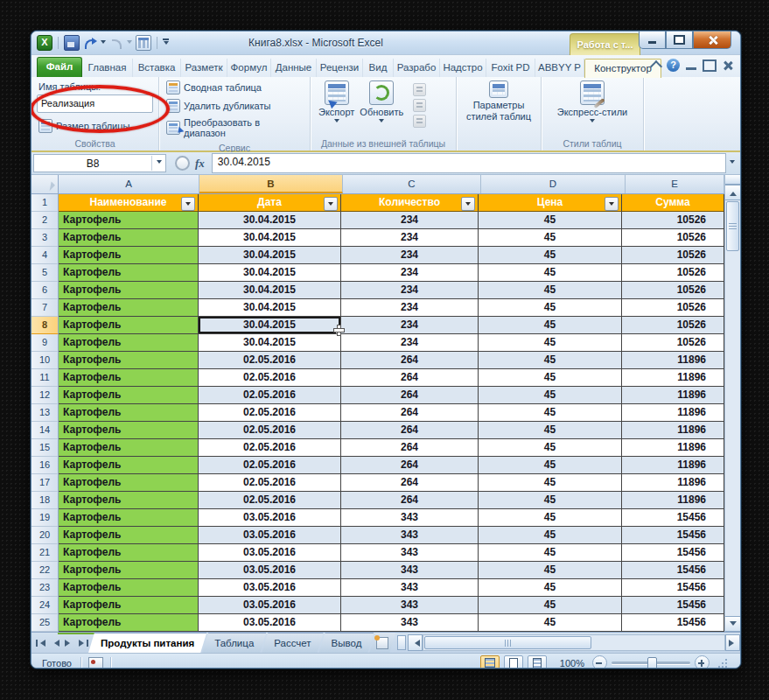  What do you see at coordinates (537, 662) in the screenshot?
I see `page-break-view-button` at bounding box center [537, 662].